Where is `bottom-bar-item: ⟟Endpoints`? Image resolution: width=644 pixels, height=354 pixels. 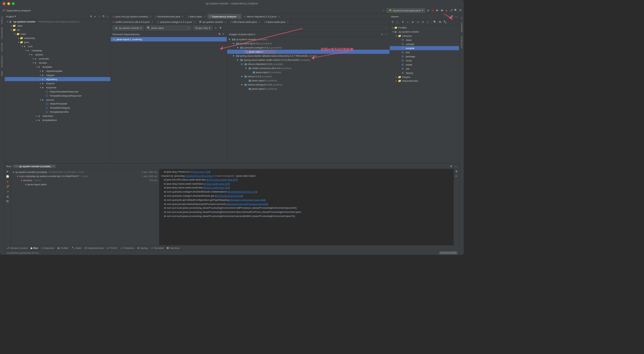
bottom-bar-item: ⟟Endpoints is located at coordinates (48, 248).